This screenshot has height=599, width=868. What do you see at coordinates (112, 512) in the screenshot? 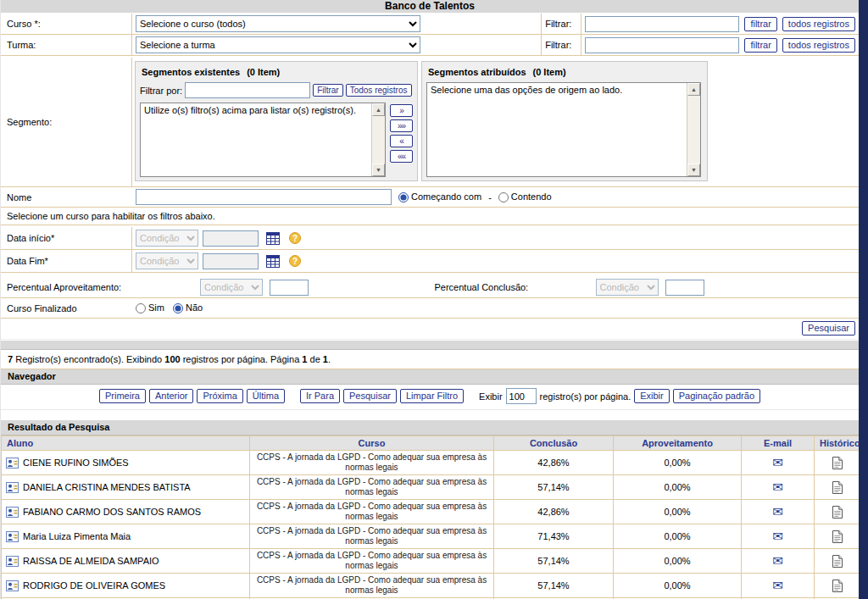
I see `aluno-name: FABIANO CARMO DOS SANTOS RAMOS` at bounding box center [112, 512].